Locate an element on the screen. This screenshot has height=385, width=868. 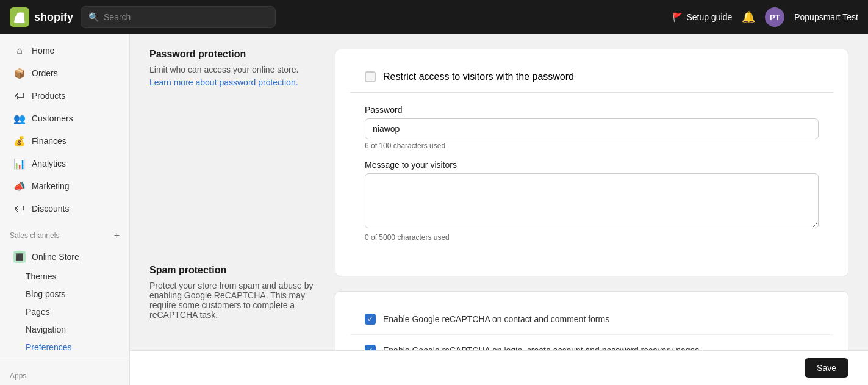
notifications-bell-icon: 🔔 is located at coordinates (748, 17).